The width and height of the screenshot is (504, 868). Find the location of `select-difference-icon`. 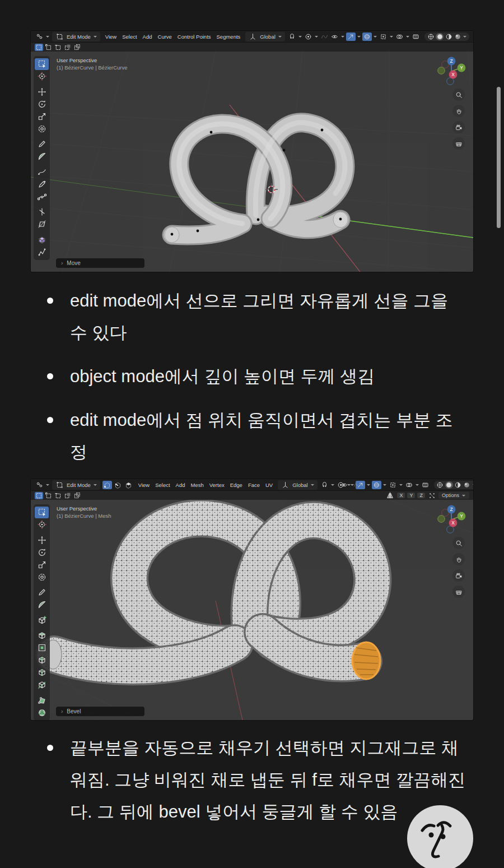

select-difference-icon is located at coordinates (67, 47).